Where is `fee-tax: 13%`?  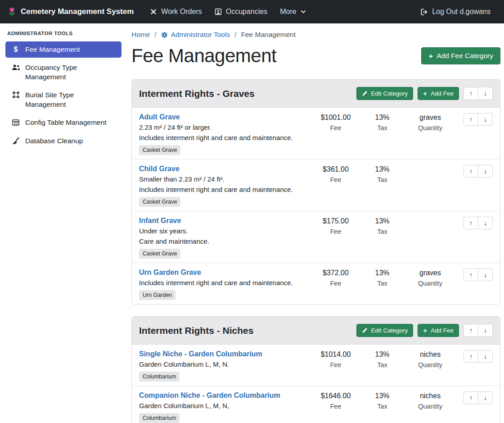 fee-tax: 13% is located at coordinates (382, 396).